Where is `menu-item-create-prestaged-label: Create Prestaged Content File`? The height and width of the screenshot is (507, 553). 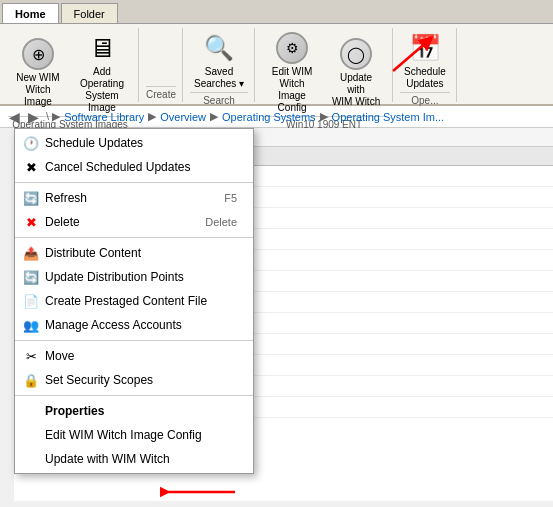 menu-item-create-prestaged-label: Create Prestaged Content File is located at coordinates (126, 301).